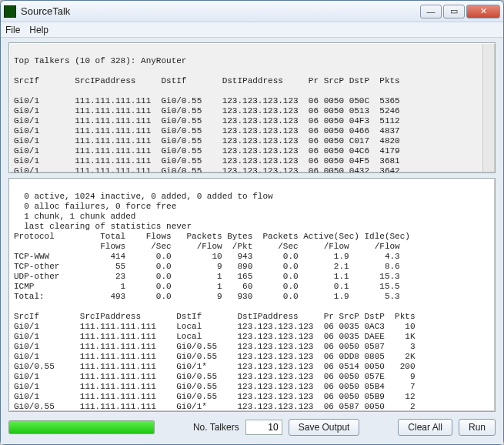  Describe the element at coordinates (252, 12) in the screenshot. I see `titlebar: SourceTalk — ▭ ✕` at that location.